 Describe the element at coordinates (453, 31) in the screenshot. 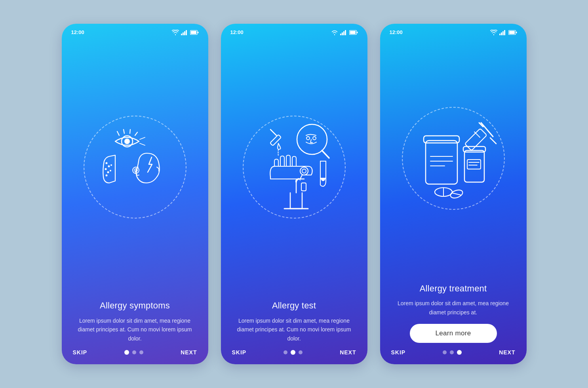

I see `status-bar-3: 12:00` at that location.